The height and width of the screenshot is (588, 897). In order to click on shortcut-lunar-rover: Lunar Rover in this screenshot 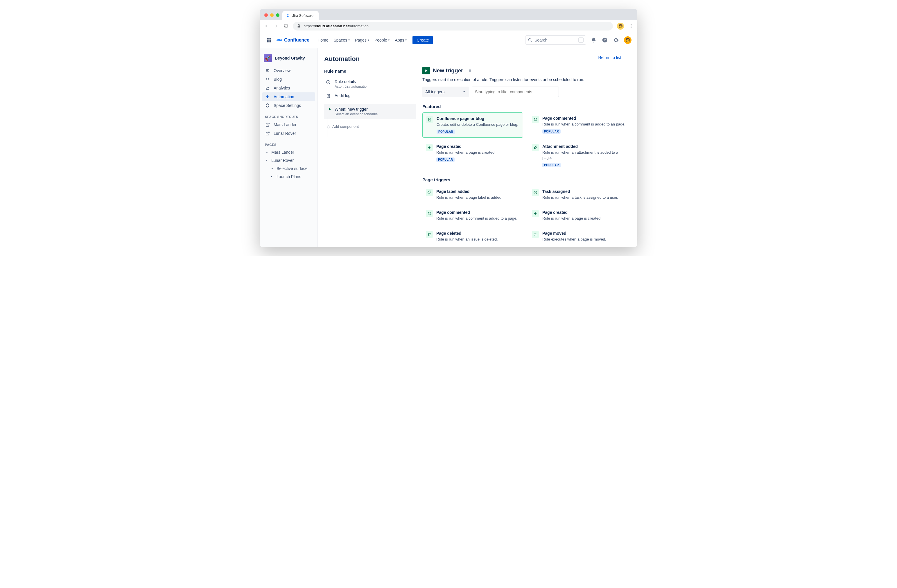, I will do `click(289, 133)`.